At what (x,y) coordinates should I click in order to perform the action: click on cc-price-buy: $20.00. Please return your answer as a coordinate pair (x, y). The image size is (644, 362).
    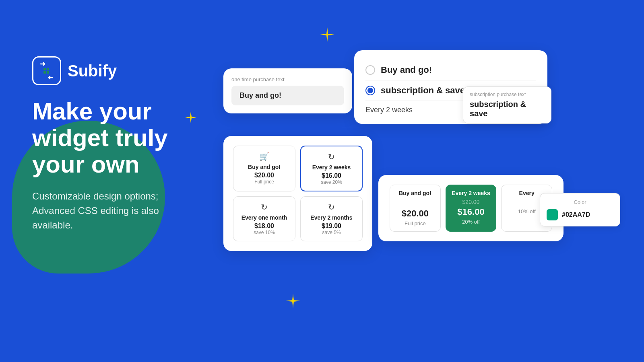
    Looking at the image, I should click on (415, 214).